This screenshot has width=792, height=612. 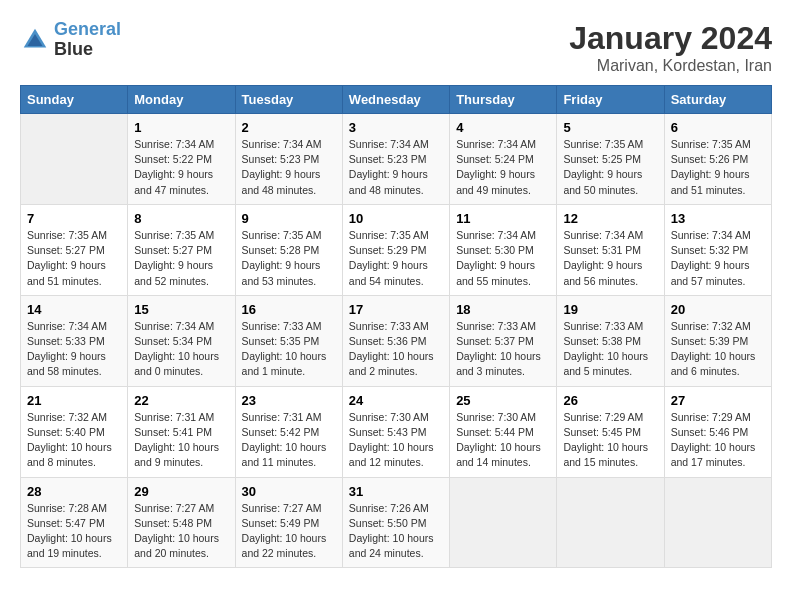 What do you see at coordinates (503, 400) in the screenshot?
I see `day-number: 25` at bounding box center [503, 400].